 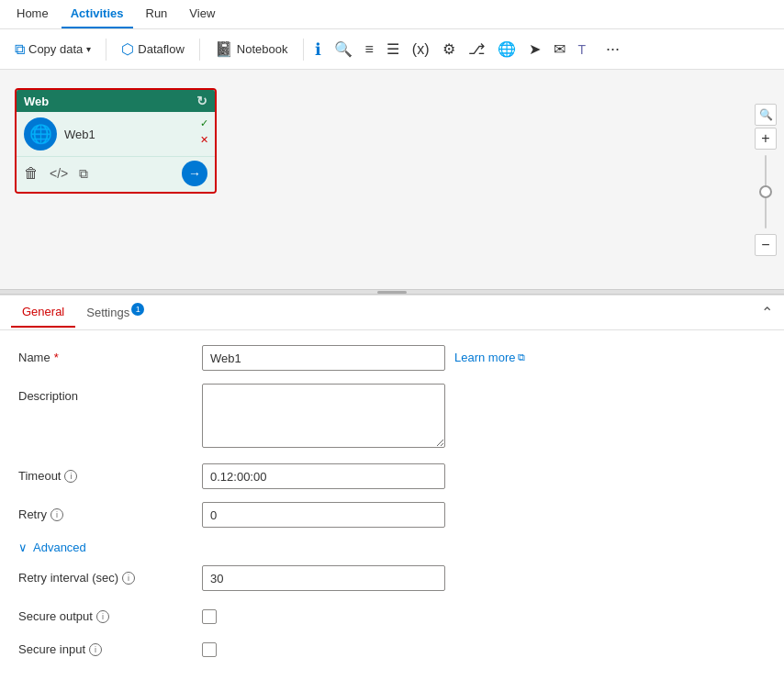 I want to click on activity-node-header-label: Web, so click(x=37, y=101).